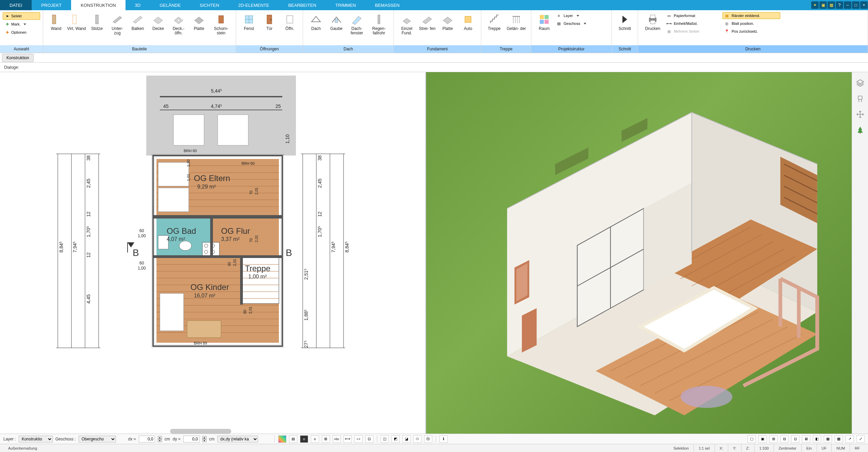  I want to click on platte-button: Platte, so click(199, 29).